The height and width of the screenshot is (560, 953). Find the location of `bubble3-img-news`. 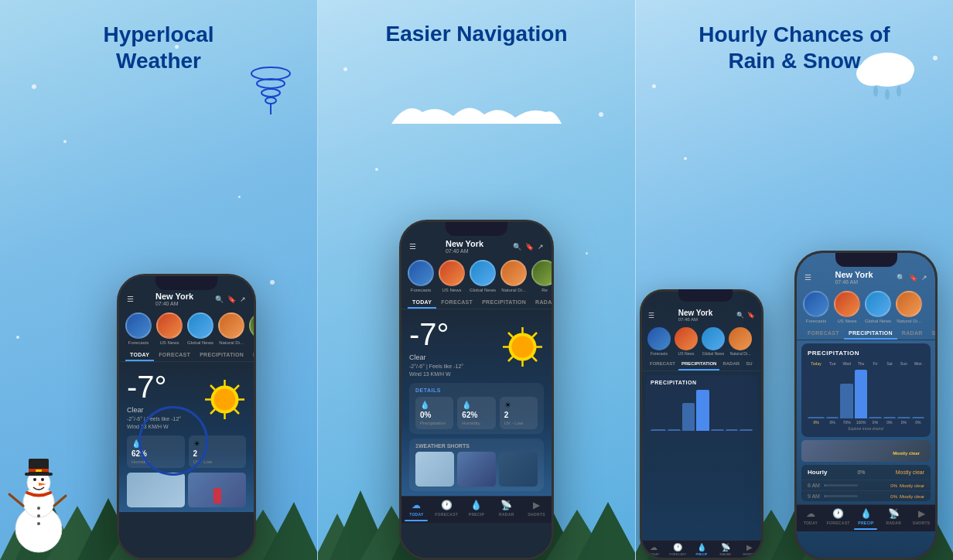

bubble3-img-news is located at coordinates (847, 304).